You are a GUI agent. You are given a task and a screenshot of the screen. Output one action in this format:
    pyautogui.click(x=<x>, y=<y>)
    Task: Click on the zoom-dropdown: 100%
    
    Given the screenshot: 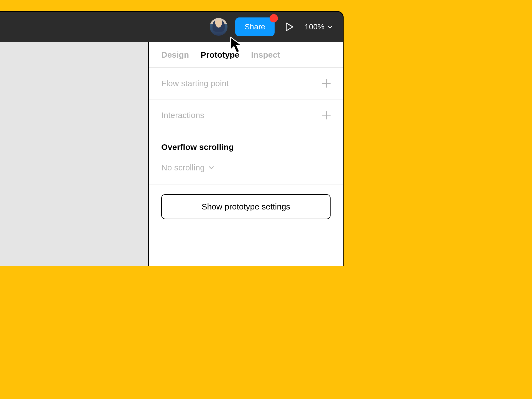 What is the action you would take?
    pyautogui.click(x=319, y=27)
    